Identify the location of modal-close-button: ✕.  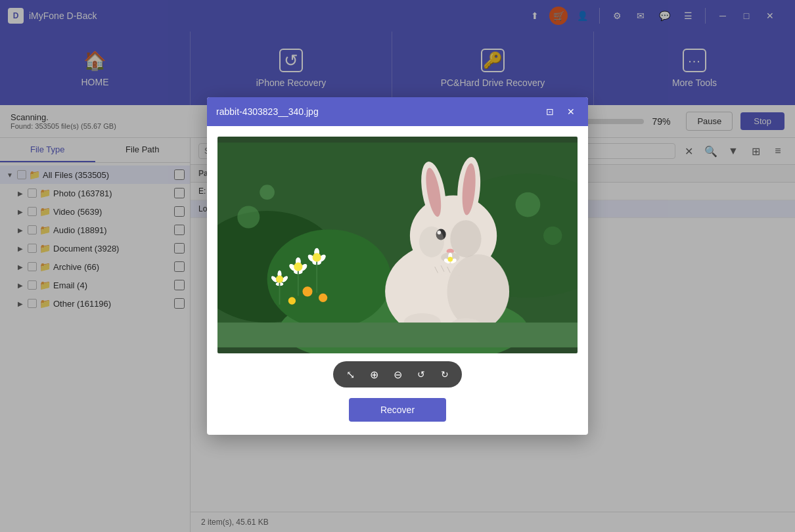
(571, 112).